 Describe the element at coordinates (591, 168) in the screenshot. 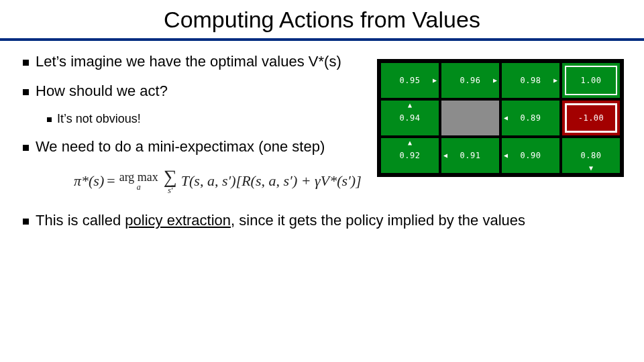

I see `arrow-down-icon: ▼` at that location.